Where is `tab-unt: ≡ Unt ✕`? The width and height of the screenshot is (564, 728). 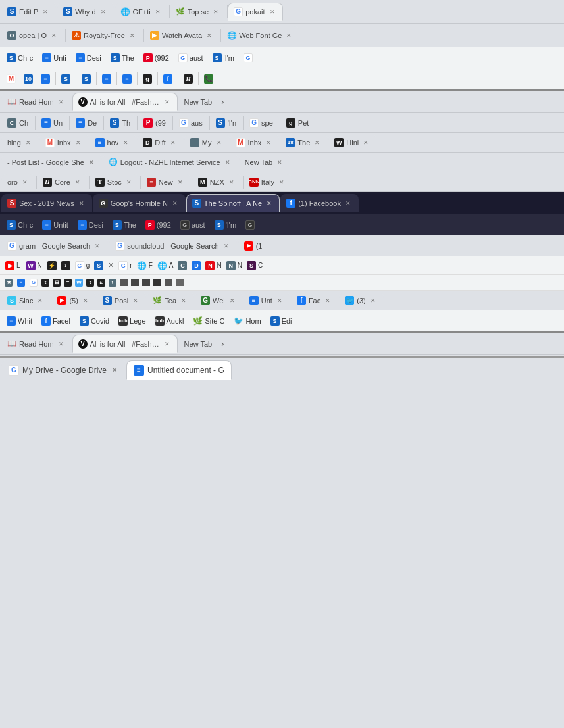 tab-unt: ≡ Unt ✕ is located at coordinates (267, 301).